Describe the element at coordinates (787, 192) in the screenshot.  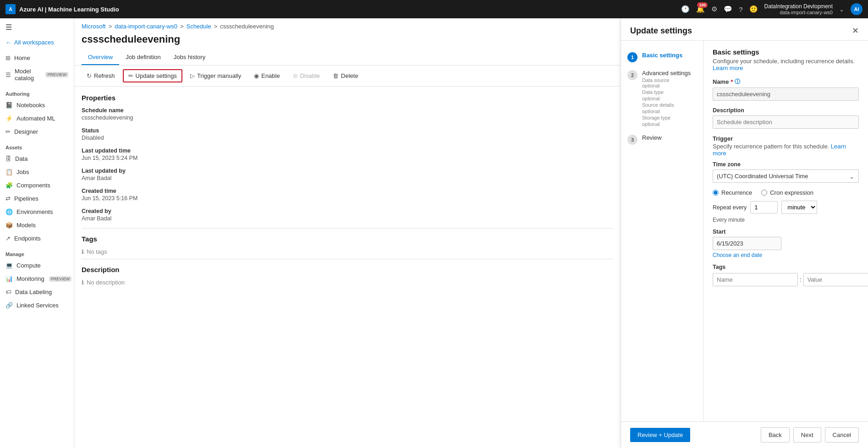
I see `cron-radio: Cron expression` at that location.